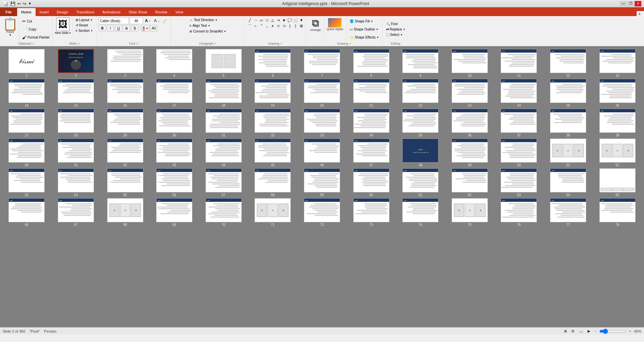 The image size is (644, 342). I want to click on quick-access-redo: ↪, so click(25, 4).